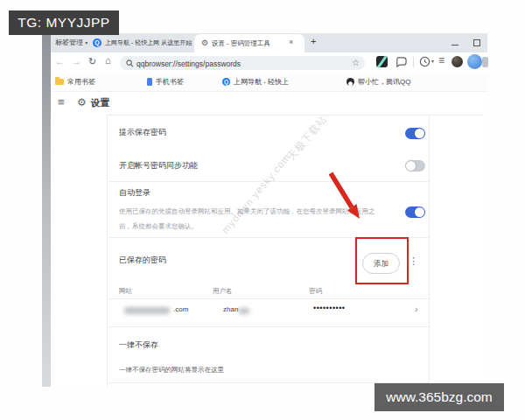  I want to click on column-username: 用户名, so click(222, 290).